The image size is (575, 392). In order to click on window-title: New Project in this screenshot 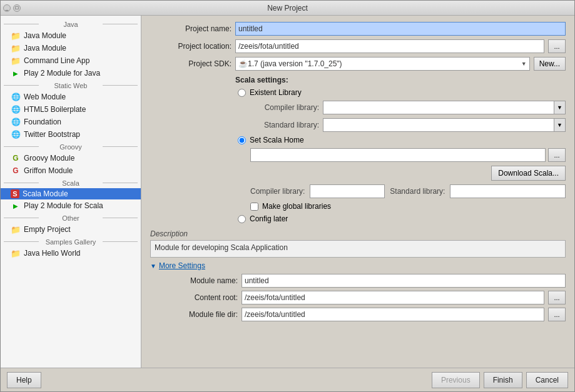, I will do `click(288, 8)`.